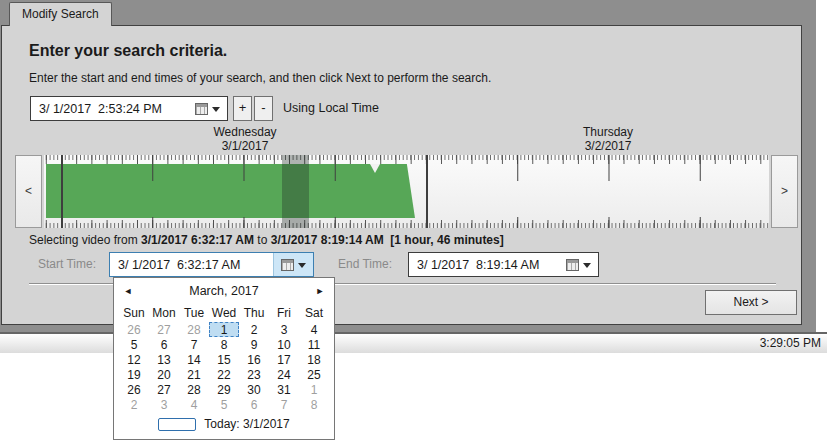 Image resolution: width=827 pixels, height=445 pixels. I want to click on selection-prefix: Selecting video from, so click(85, 240).